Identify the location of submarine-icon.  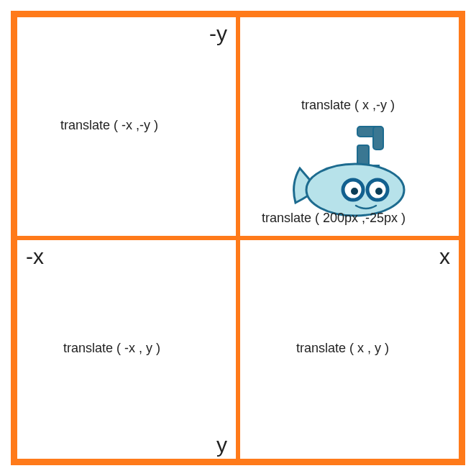
(352, 168).